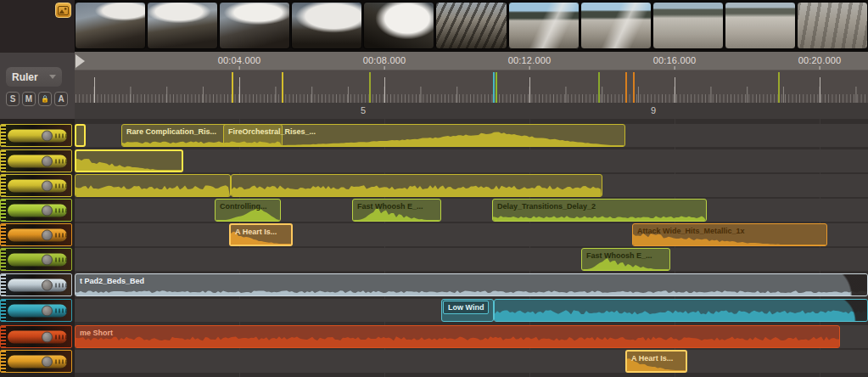  What do you see at coordinates (112, 280) in the screenshot?
I see `clip-label: t Pad2_Beds_Bed` at bounding box center [112, 280].